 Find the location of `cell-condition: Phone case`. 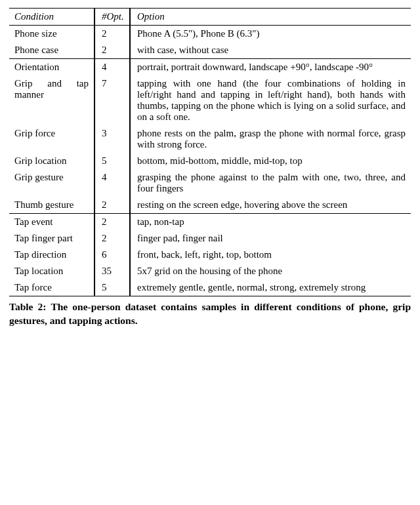

cell-condition: Phone case is located at coordinates (52, 51).